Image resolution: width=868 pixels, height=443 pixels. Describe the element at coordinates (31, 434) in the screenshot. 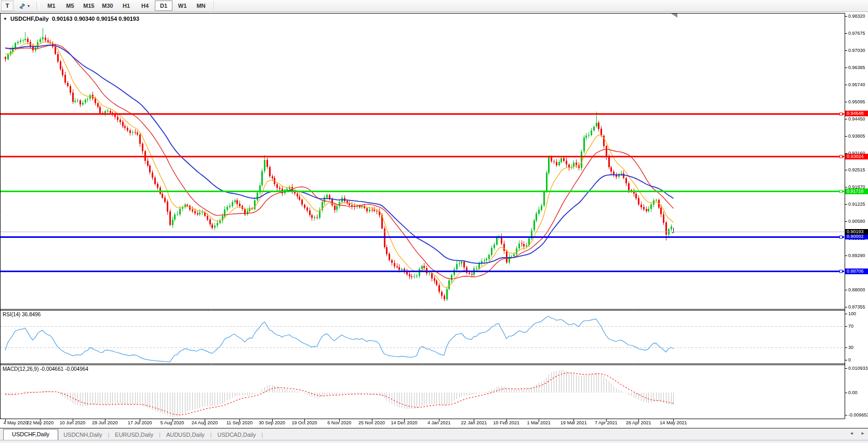

I see `chart-tab-usdchf: USDCHF,Daily` at that location.